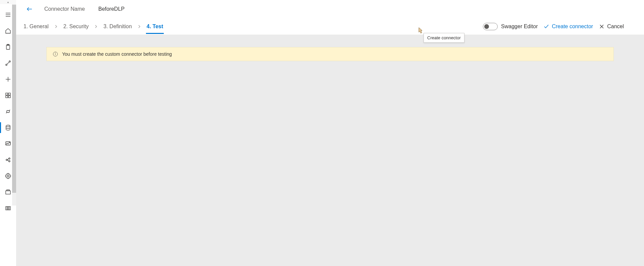 This screenshot has width=644, height=266. Describe the element at coordinates (55, 54) in the screenshot. I see `info-icon` at that location.